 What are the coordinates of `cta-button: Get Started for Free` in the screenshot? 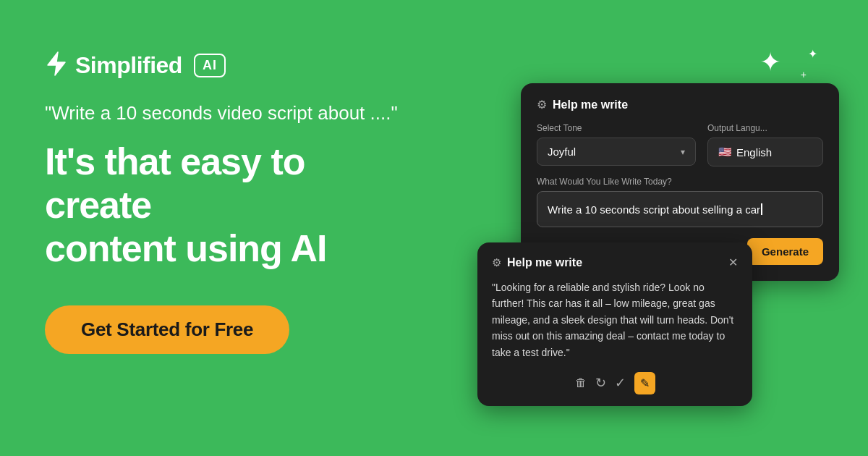 It's located at (167, 330).